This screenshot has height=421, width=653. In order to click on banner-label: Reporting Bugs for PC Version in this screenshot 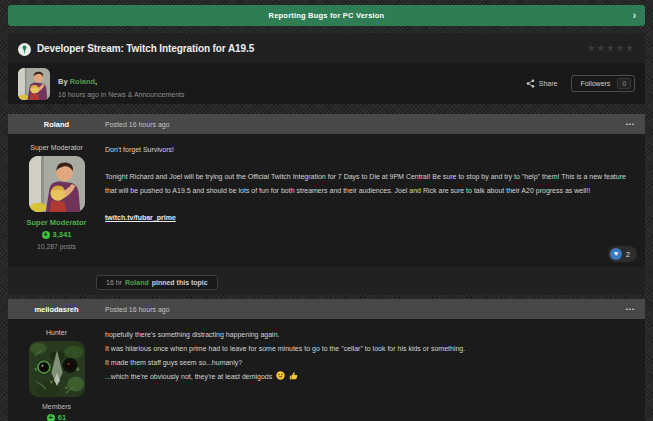, I will do `click(327, 16)`.